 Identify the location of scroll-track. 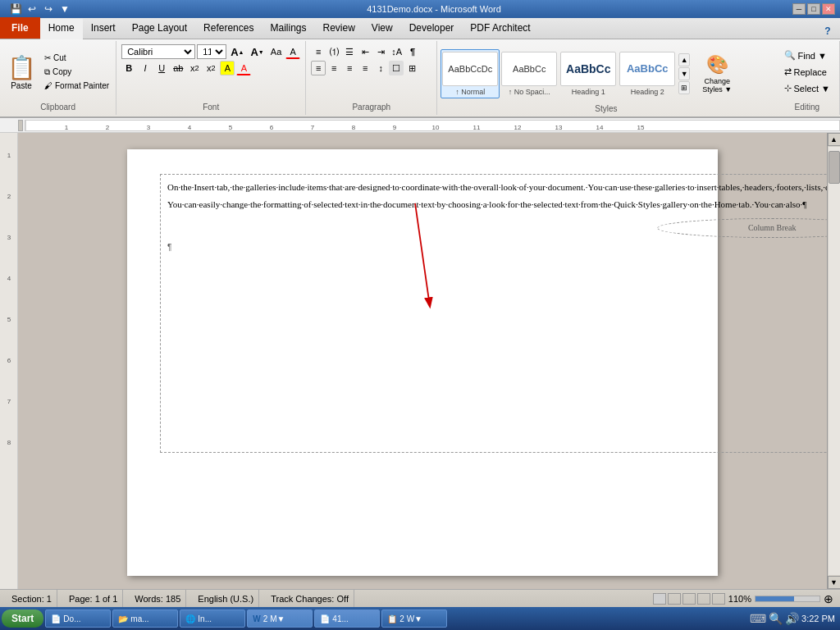
(834, 361).